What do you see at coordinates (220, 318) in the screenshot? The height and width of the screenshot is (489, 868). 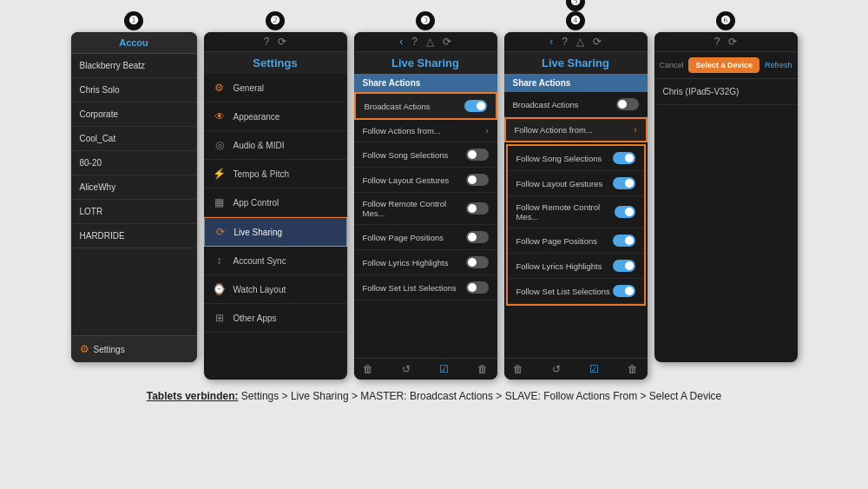 I see `other-icon: ⊞` at bounding box center [220, 318].